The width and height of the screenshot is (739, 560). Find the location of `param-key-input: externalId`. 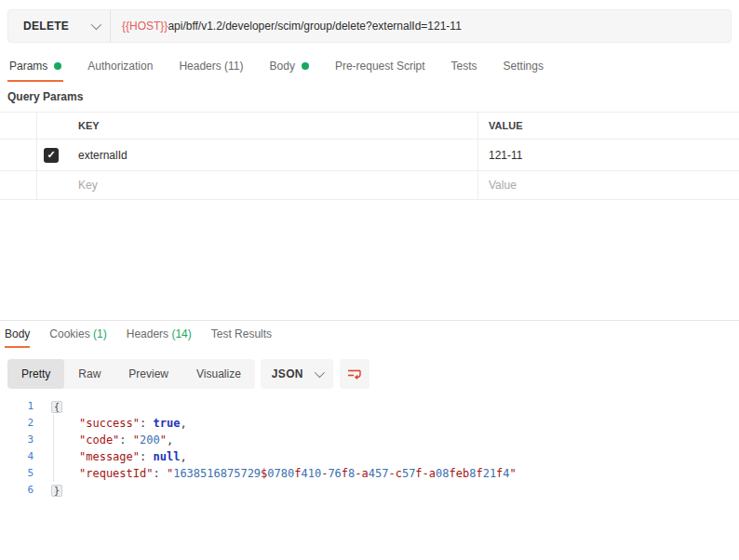

param-key-input: externalId is located at coordinates (102, 155).